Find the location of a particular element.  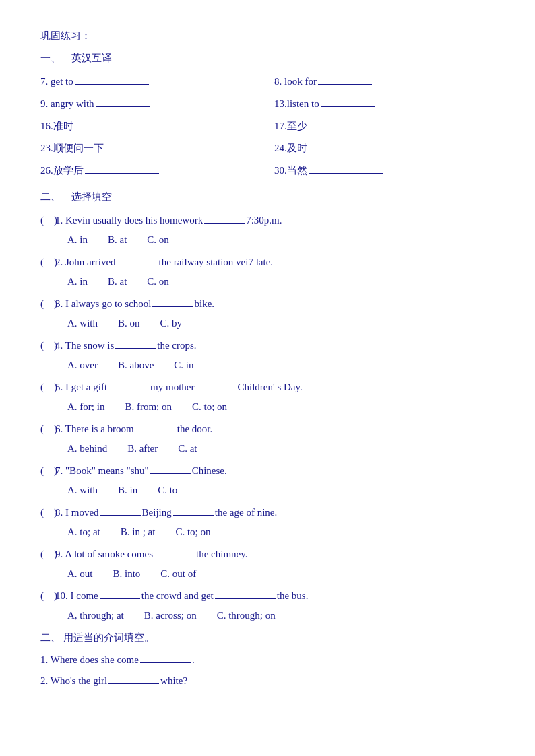

trans-num-17: 17.至少 is located at coordinates (291, 127).